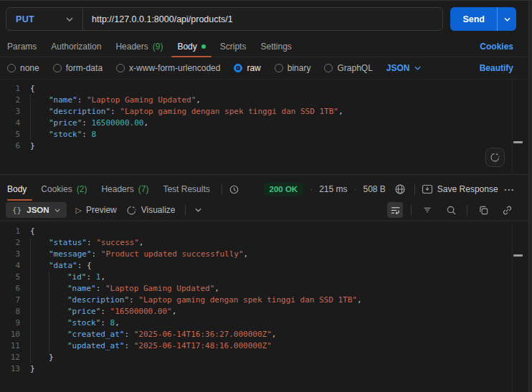 The width and height of the screenshot is (532, 392). Describe the element at coordinates (508, 19) in the screenshot. I see `chevron-down-icon` at that location.